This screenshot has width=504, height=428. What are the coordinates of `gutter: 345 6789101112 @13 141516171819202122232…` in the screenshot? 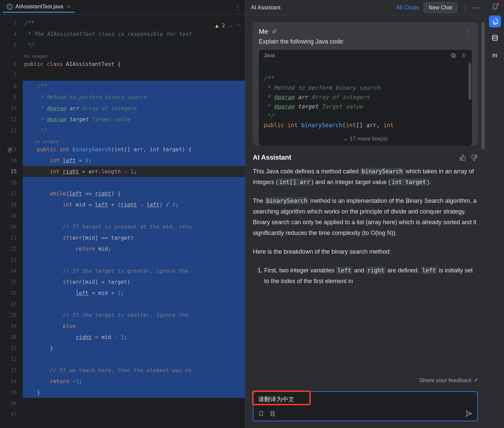 It's located at (11, 222).